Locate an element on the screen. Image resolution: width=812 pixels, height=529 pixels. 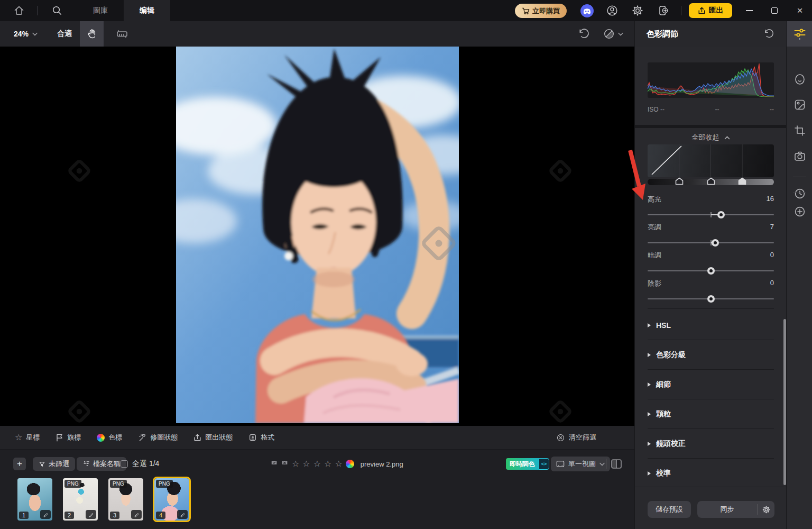
flag-icon is located at coordinates (59, 437).